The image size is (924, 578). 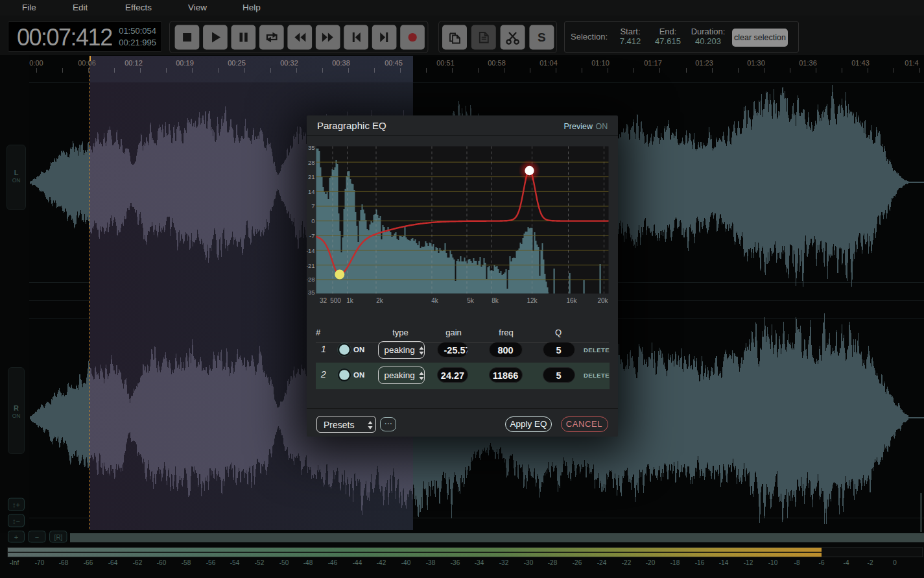 What do you see at coordinates (88, 563) in the screenshot?
I see `svg-text: -66` at bounding box center [88, 563].